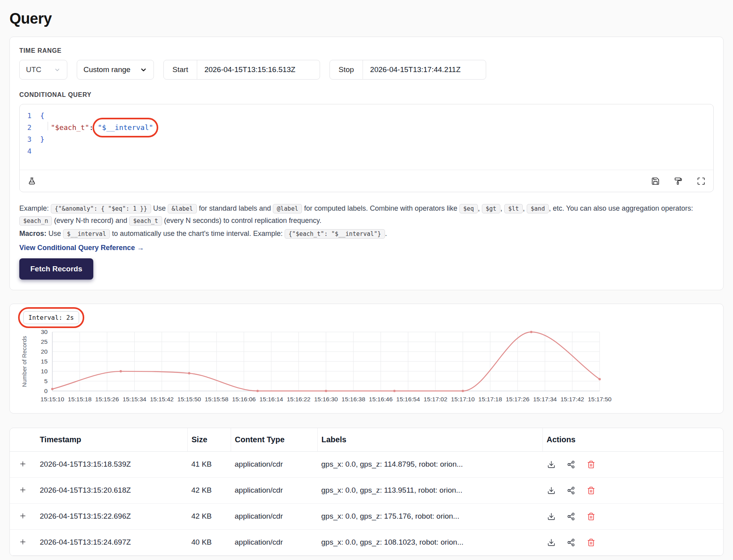  I want to click on start-label: Start, so click(180, 70).